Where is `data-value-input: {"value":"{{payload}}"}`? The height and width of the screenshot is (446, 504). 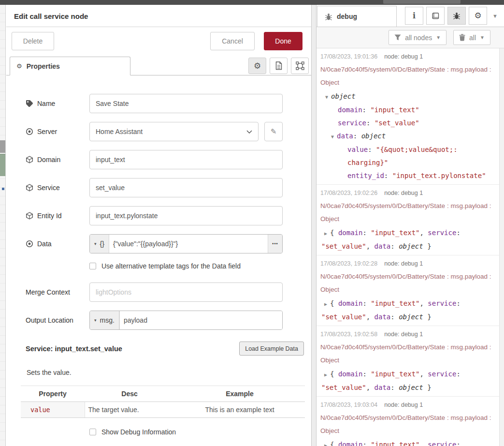
data-value-input: {"value":"{{payload}}"} is located at coordinates (188, 244).